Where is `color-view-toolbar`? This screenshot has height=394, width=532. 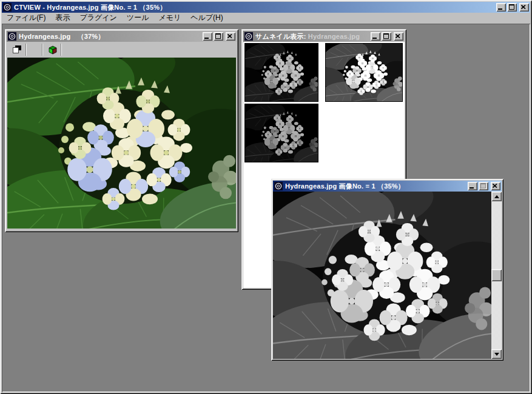
color-view-toolbar is located at coordinates (121, 50).